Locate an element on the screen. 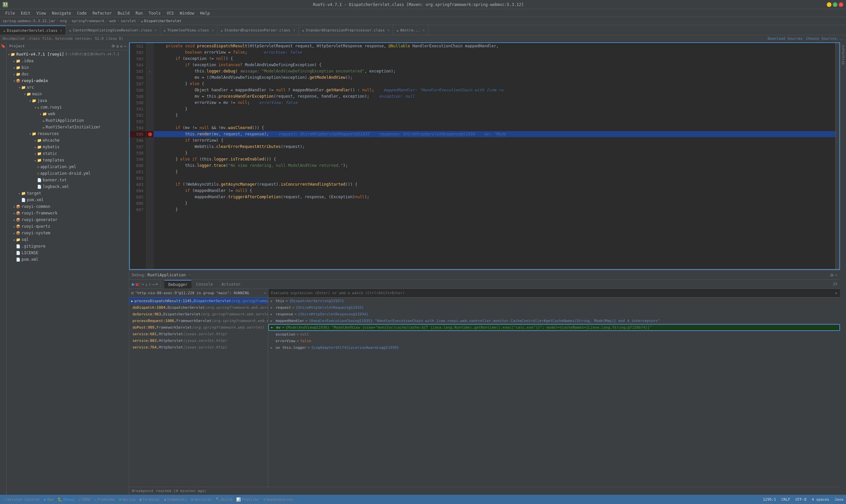  services-btn: ⊞ Services is located at coordinates (202, 500).